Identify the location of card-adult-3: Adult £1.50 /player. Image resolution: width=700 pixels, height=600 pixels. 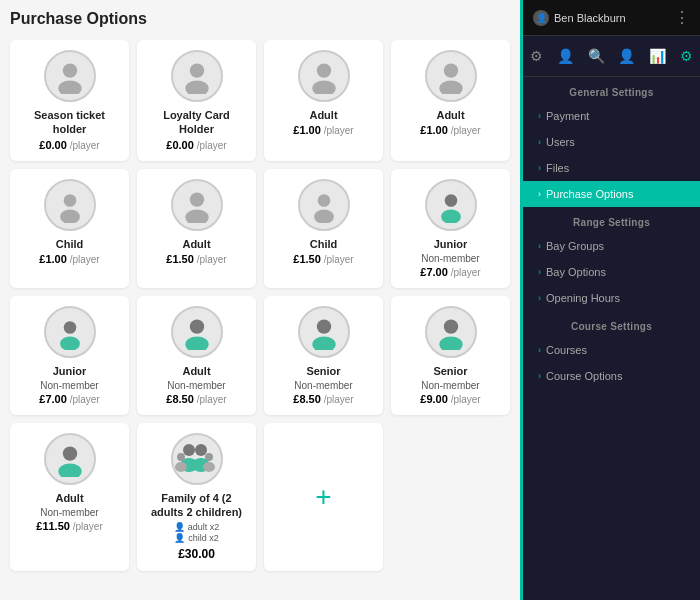
(196, 228).